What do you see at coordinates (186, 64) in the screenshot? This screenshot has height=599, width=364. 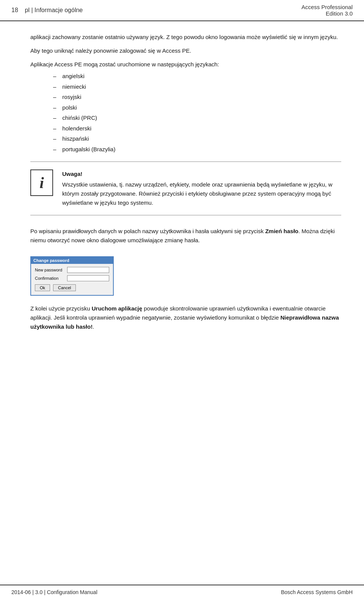 I see `lang-intro: Aplikacje Access PE mogą zostać uruchomi…` at bounding box center [186, 64].